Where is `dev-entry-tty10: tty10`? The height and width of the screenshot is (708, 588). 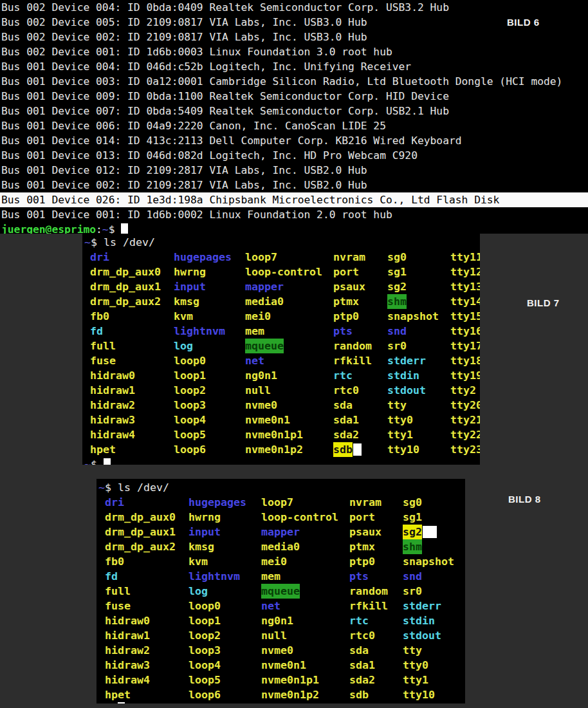
dev-entry-tty10: tty10 is located at coordinates (403, 449).